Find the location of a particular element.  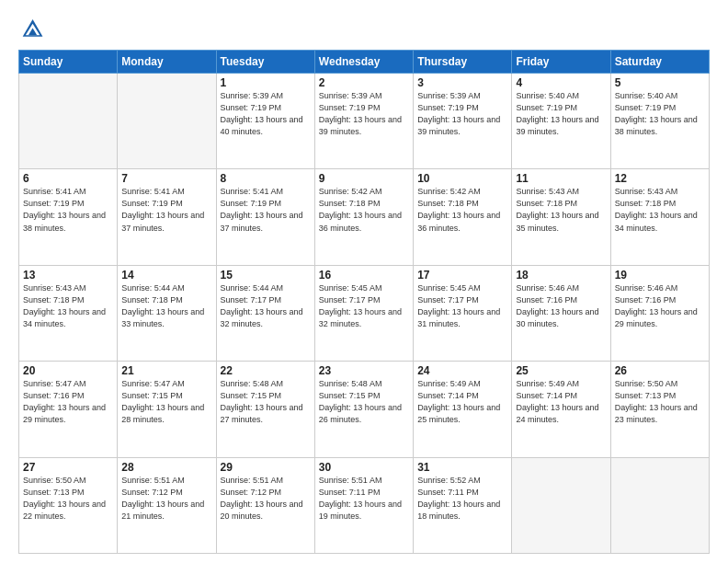

calendar-header-row: SundayMondayTuesdayWednesdayThursdayFrid… is located at coordinates (364, 63).